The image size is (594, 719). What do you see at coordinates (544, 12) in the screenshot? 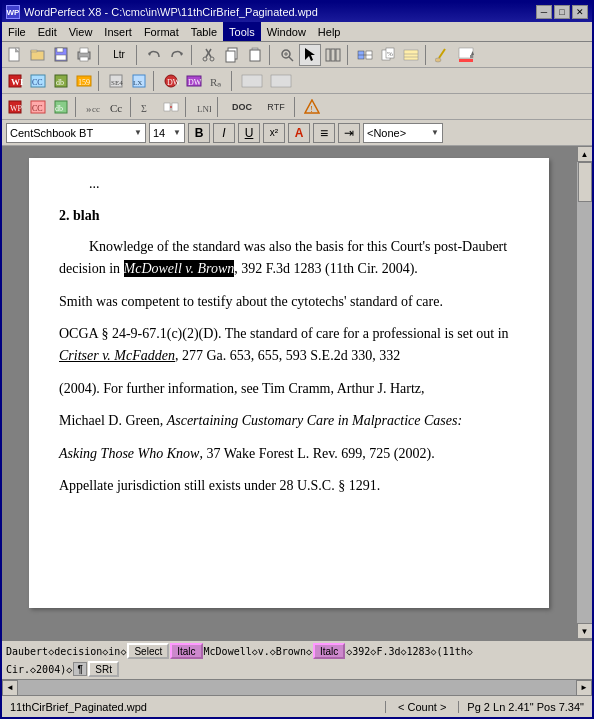
I see `minimize-button: ─` at bounding box center [544, 12].